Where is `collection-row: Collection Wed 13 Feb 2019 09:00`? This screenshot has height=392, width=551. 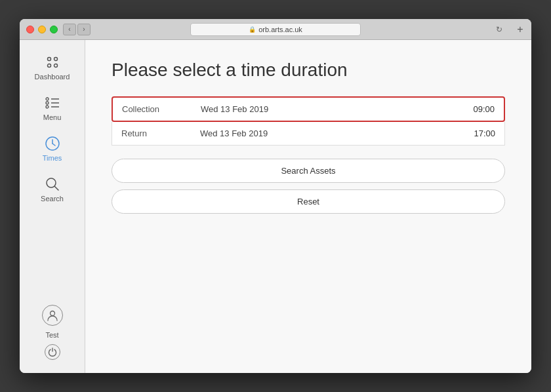 collection-row: Collection Wed 13 Feb 2019 09:00 is located at coordinates (308, 109).